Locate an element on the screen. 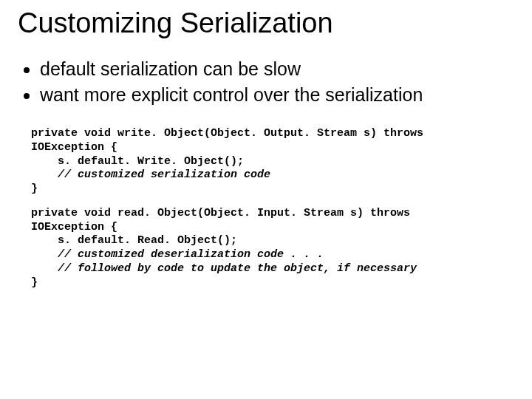  code-comment: // customized deserialization code . . . is located at coordinates (191, 254).